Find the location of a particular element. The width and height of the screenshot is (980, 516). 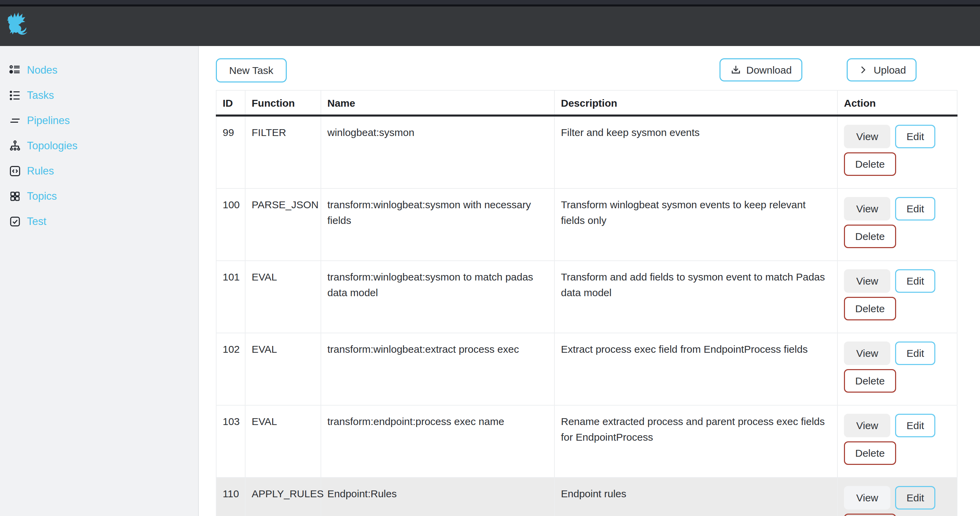

toolbar: New Task Download Upload is located at coordinates (598, 70).